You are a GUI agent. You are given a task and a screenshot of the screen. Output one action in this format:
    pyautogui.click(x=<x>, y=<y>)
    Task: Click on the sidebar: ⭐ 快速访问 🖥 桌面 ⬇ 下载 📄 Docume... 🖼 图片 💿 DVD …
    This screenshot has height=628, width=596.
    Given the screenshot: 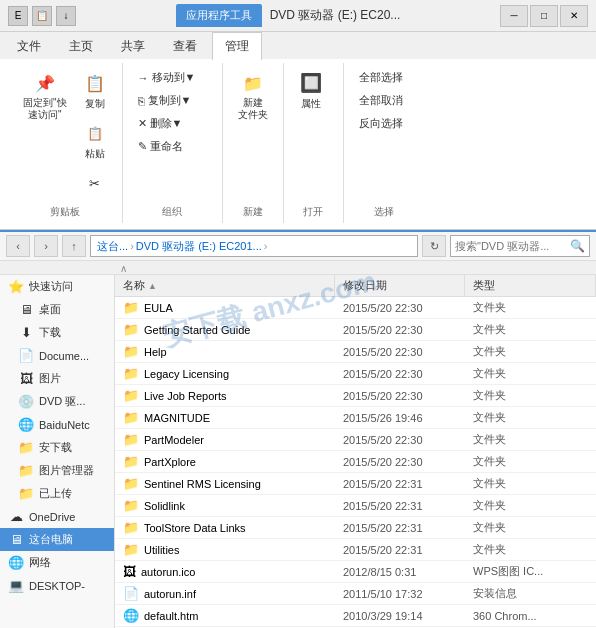 What is the action you would take?
    pyautogui.click(x=58, y=452)
    